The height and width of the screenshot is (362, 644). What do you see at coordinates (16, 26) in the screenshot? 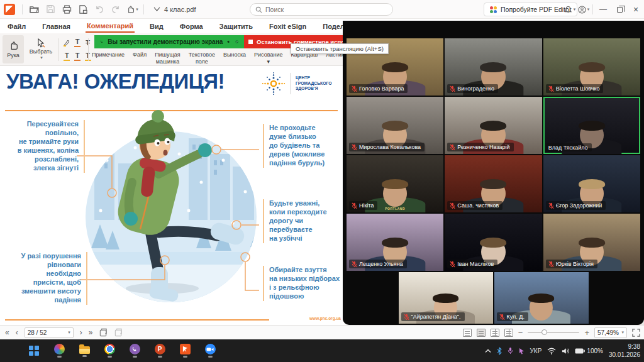
I see `menu-item-файл: Файл` at bounding box center [16, 26].